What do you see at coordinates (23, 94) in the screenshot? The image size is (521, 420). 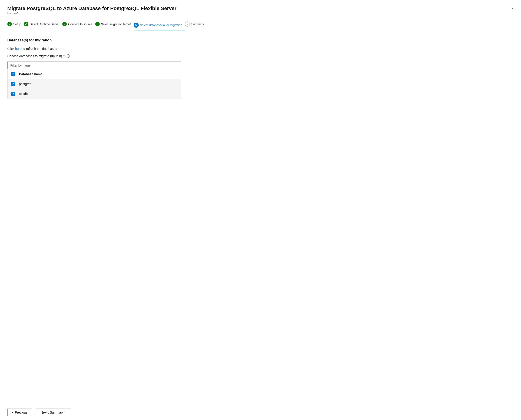 I see `row-2-name: testdb` at bounding box center [23, 94].